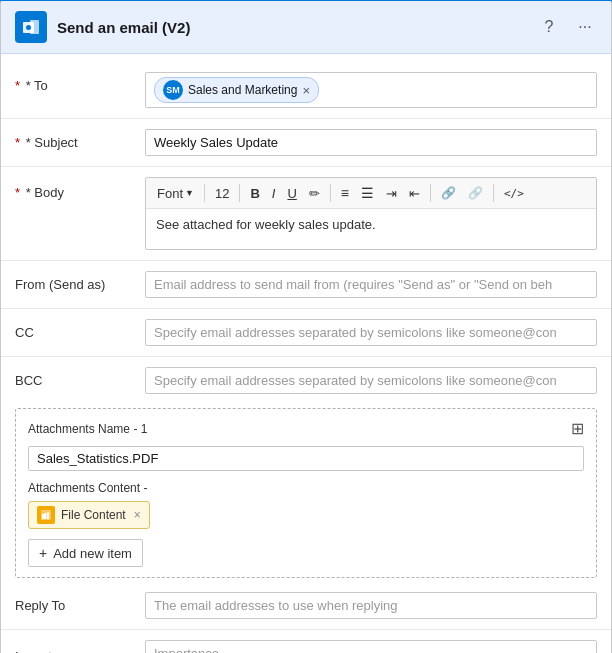  What do you see at coordinates (371, 606) in the screenshot?
I see `reply-to-field-content` at bounding box center [371, 606].